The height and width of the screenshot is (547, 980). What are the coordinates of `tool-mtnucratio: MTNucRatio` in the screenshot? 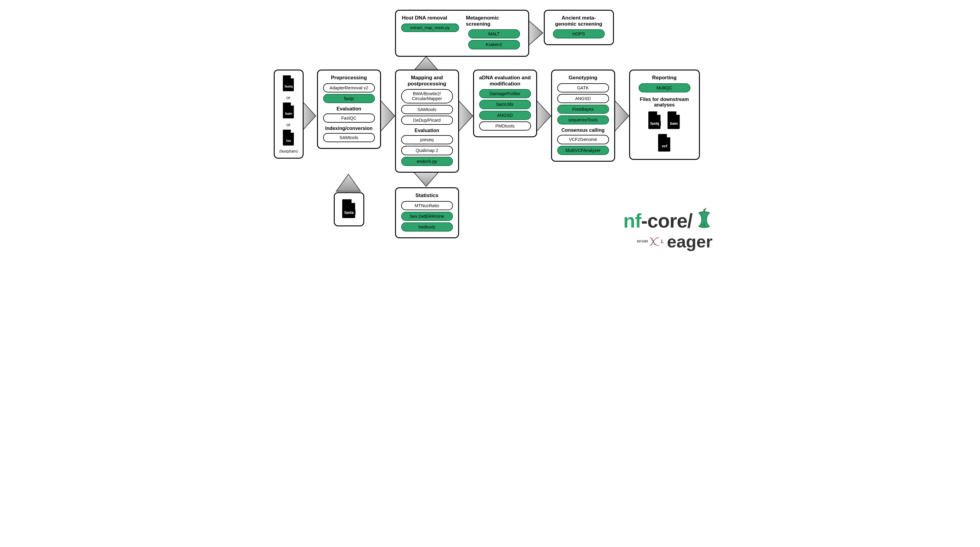 It's located at (427, 206).